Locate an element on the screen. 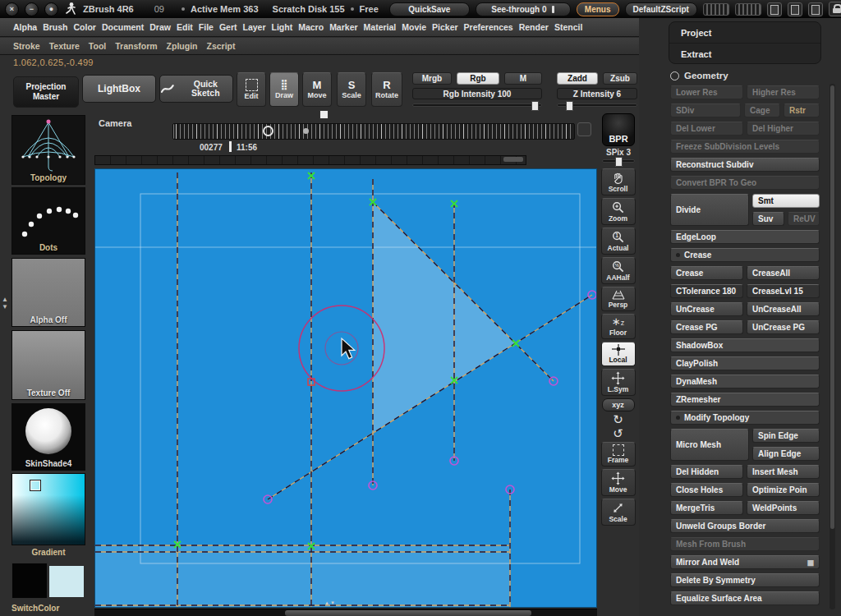 This screenshot has height=616, width=841. freeze-subdivision-button: Freeze SubDivision Levels is located at coordinates (745, 146).